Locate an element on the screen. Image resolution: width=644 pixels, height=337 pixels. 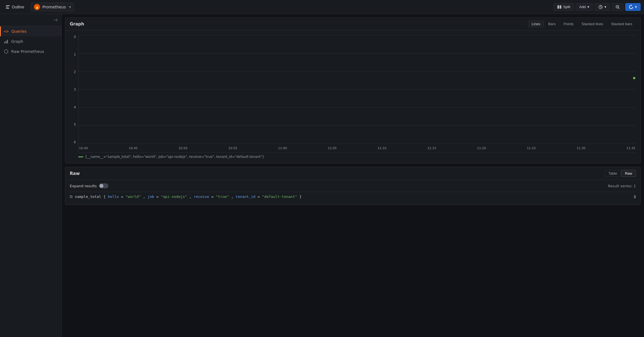
metric-label-tenant-key: tenant_id is located at coordinates (245, 196).